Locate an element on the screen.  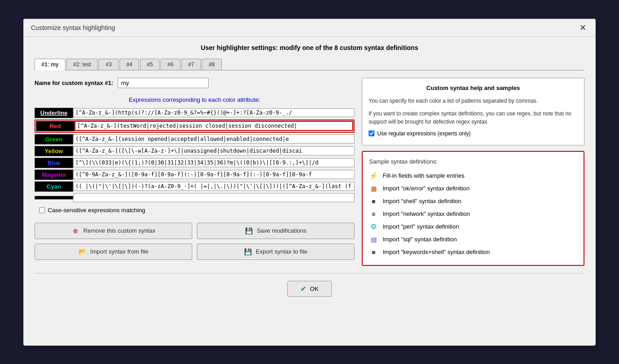
regex-checkbox is located at coordinates (372, 134).